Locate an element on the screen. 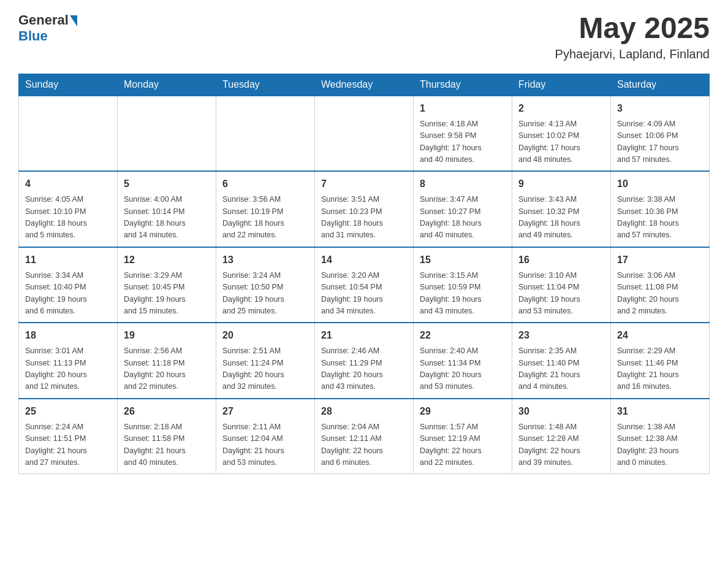 The height and width of the screenshot is (563, 728). logo-blue-text: Blue is located at coordinates (33, 36).